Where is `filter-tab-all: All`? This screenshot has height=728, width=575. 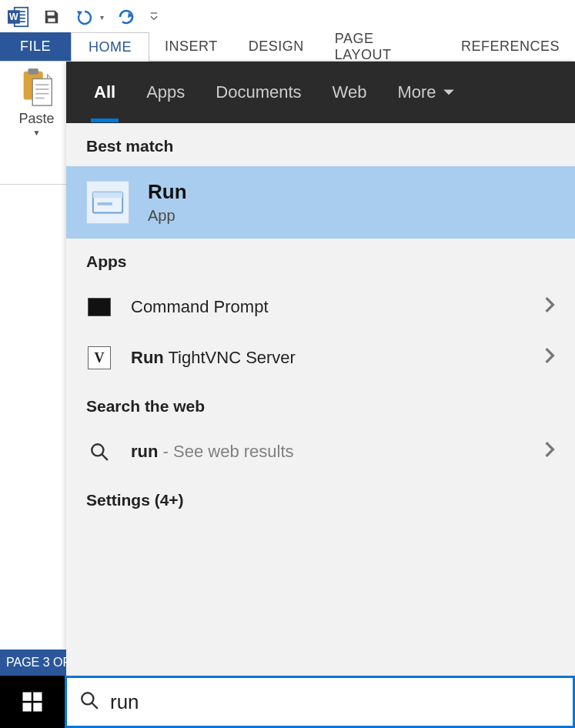
filter-tab-all: All is located at coordinates (105, 92).